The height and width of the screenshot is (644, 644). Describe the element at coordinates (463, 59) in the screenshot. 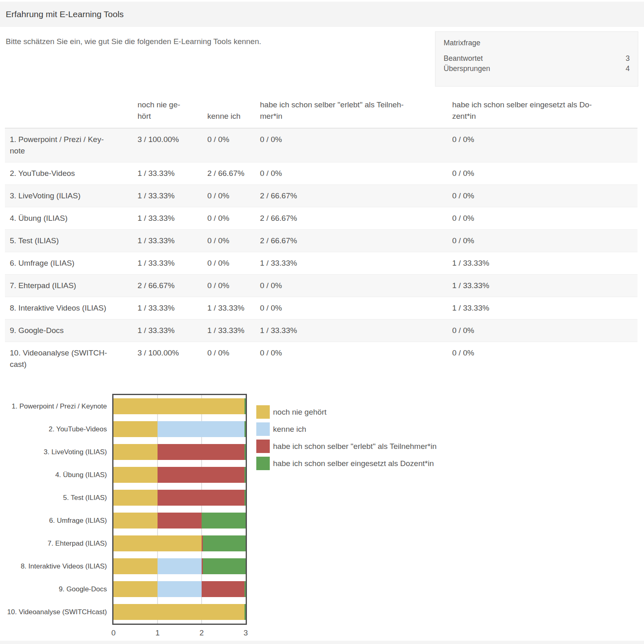

I see `answered-label: Beantwortet` at that location.